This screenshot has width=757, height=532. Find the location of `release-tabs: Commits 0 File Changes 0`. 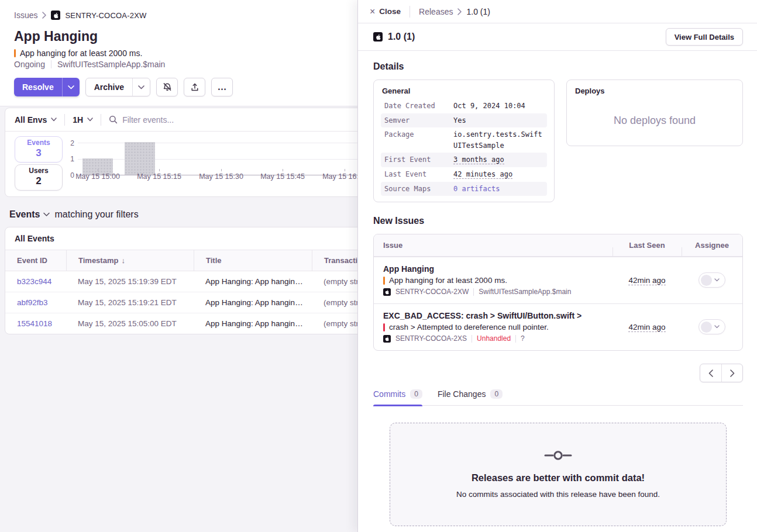

release-tabs: Commits 0 File Changes 0 is located at coordinates (558, 398).